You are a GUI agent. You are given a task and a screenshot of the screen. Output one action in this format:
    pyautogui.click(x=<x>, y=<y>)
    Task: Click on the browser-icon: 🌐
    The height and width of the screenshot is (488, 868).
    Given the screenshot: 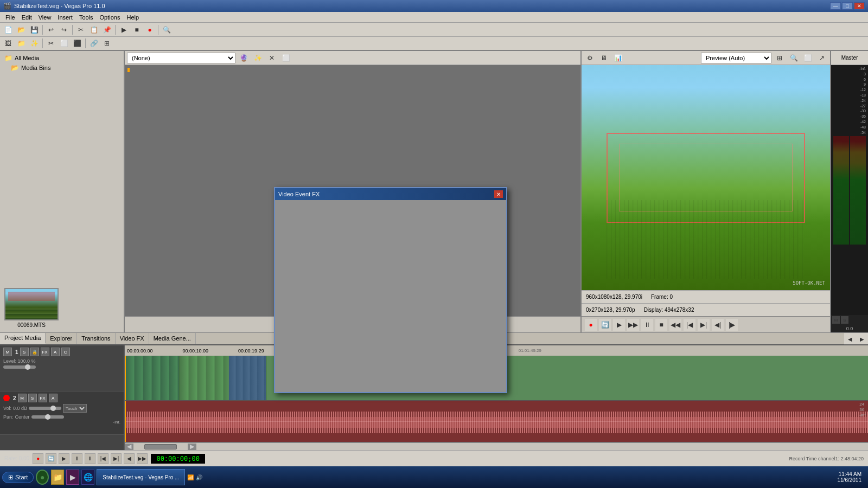 What is the action you would take?
    pyautogui.click(x=88, y=477)
    